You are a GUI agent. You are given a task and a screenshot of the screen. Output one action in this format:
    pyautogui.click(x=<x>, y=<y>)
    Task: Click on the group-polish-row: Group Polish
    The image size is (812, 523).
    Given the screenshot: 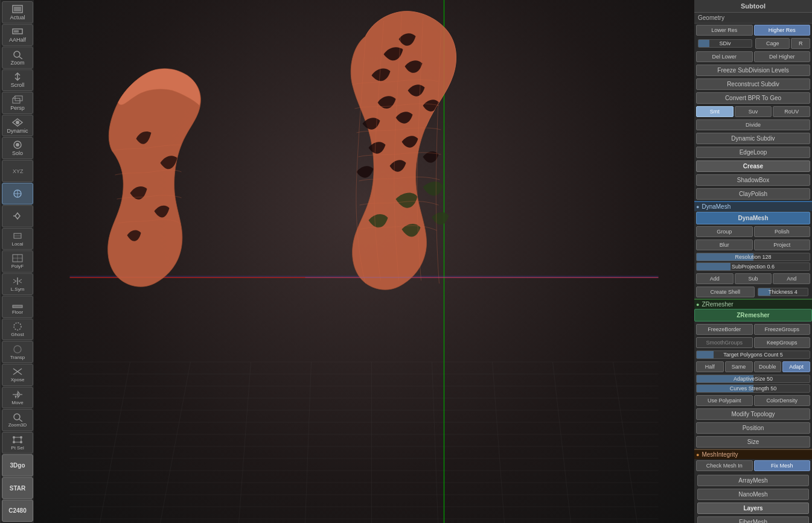 What is the action you would take?
    pyautogui.click(x=753, y=232)
    